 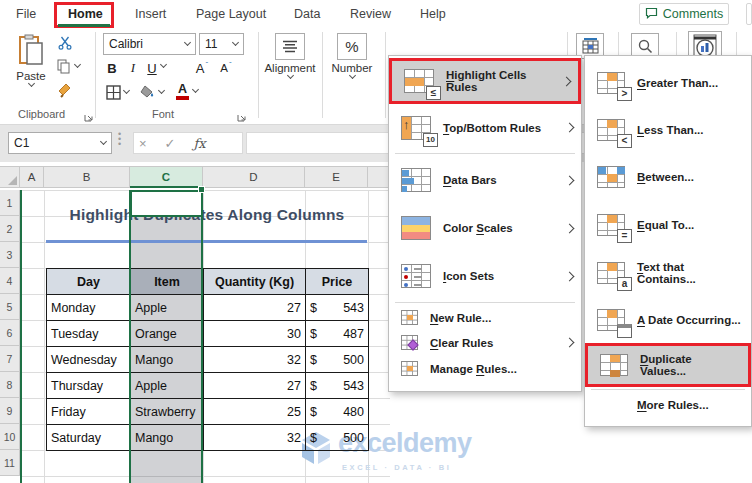 I want to click on row-header-8: 8, so click(x=10, y=385).